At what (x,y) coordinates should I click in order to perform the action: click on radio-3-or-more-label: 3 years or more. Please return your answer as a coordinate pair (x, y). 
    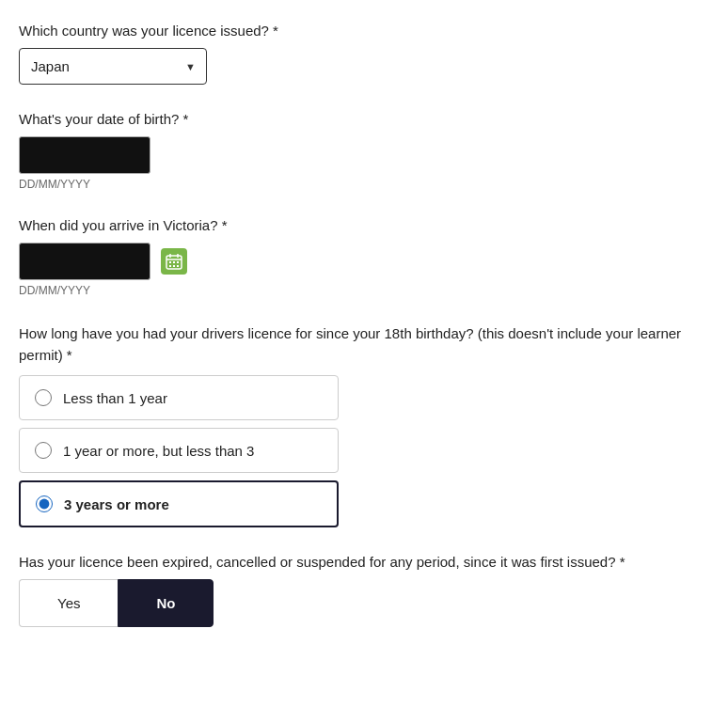
    Looking at the image, I should click on (117, 504).